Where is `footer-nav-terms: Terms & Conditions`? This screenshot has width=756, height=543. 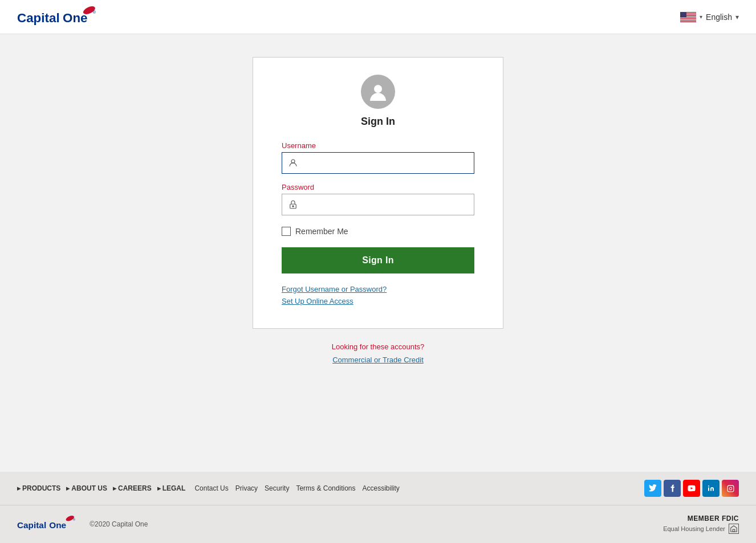 footer-nav-terms: Terms & Conditions is located at coordinates (326, 488).